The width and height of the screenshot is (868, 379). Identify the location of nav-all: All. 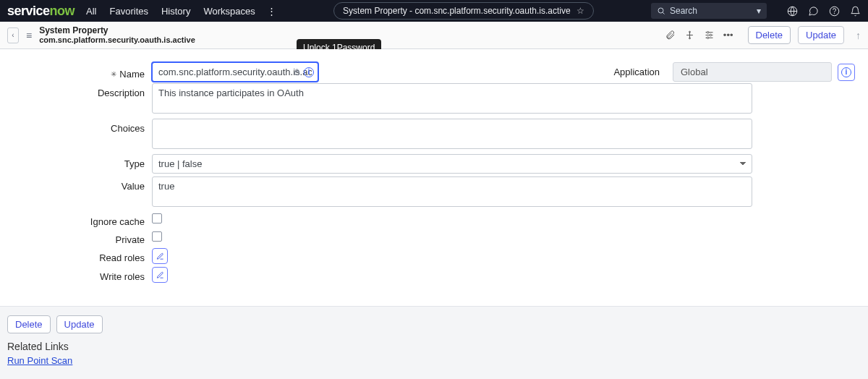
(91, 12).